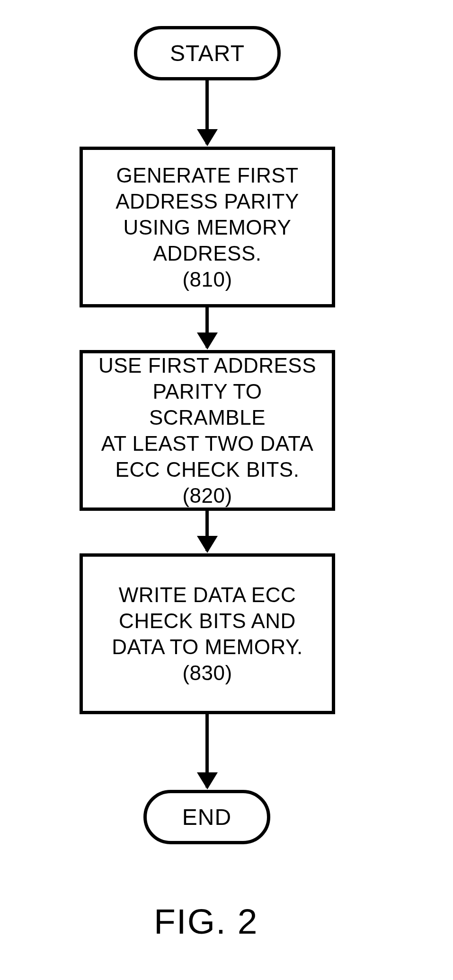 This screenshot has width=453, height=980. Describe the element at coordinates (207, 751) in the screenshot. I see `arrow-830-to-end` at that location.